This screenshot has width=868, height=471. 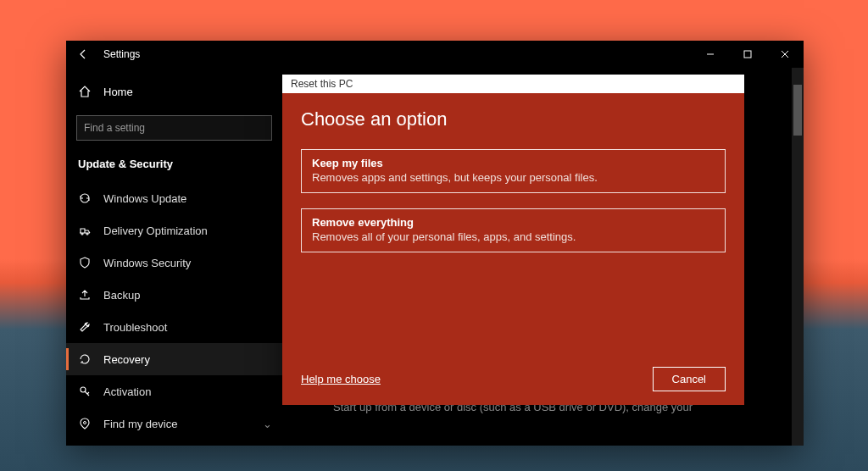 I want to click on window-title: Settings, so click(x=122, y=54).